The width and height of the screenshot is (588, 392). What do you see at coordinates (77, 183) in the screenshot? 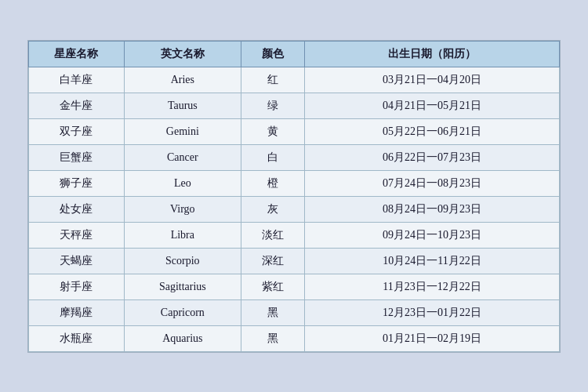
I see `cell-zh-name: 狮子座` at bounding box center [77, 183].